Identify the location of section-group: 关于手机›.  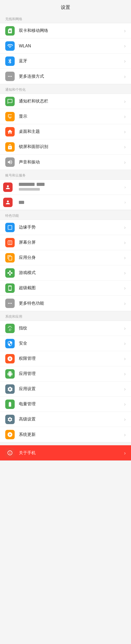
(66, 453).